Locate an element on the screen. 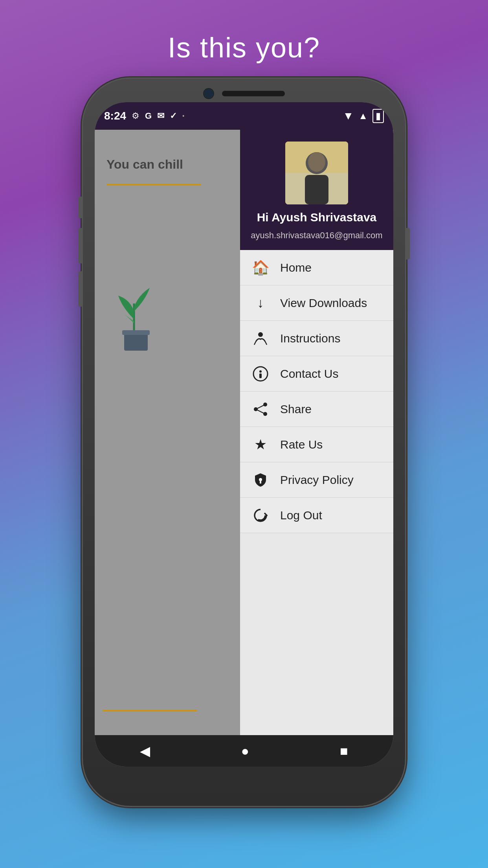  menu-label-instructions: Instructions is located at coordinates (310, 338).